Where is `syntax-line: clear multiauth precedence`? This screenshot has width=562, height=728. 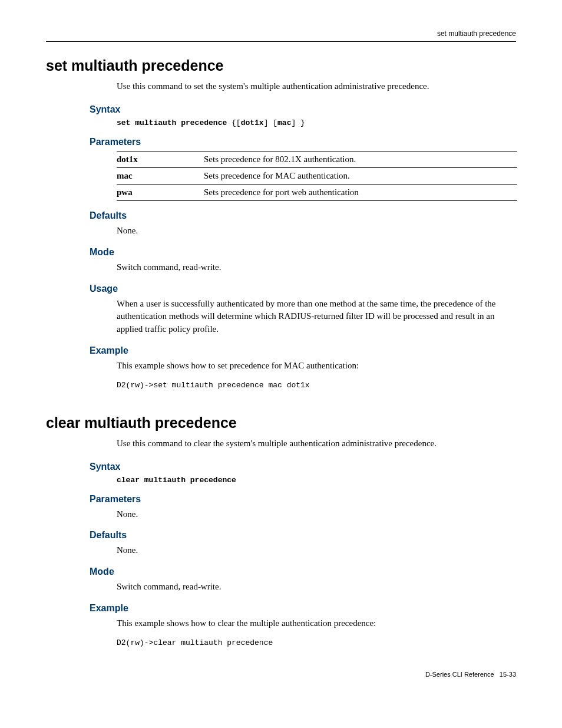
syntax-line: clear multiauth precedence is located at coordinates (316, 480).